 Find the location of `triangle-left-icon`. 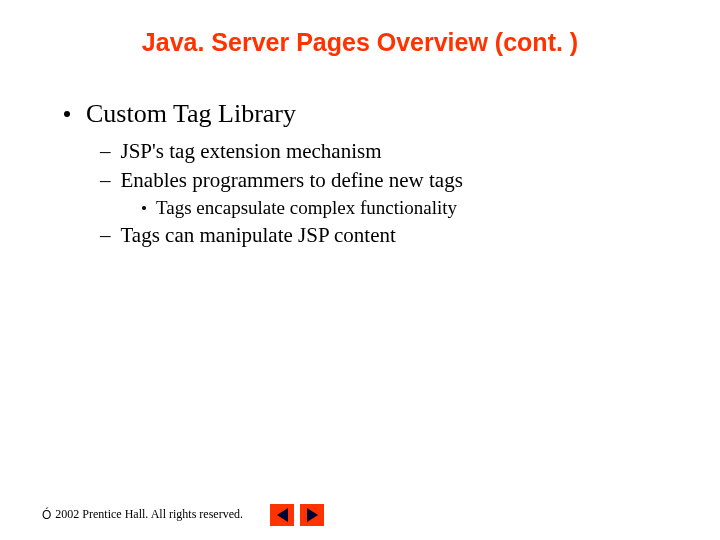

triangle-left-icon is located at coordinates (282, 515).